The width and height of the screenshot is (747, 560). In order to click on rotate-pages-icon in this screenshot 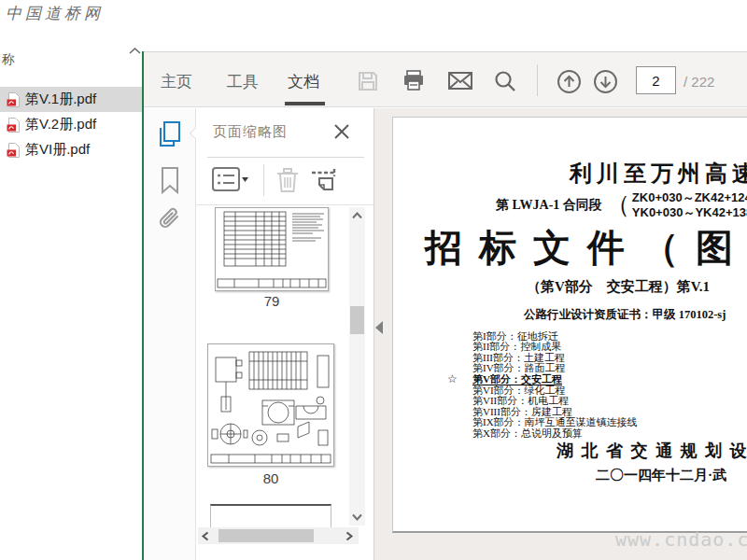, I will do `click(326, 179)`.